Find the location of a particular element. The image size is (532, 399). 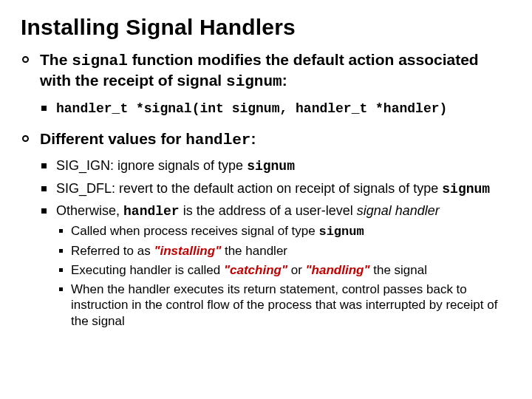

code: handler_t *signal(int signum, handler_t … is located at coordinates (251, 109).